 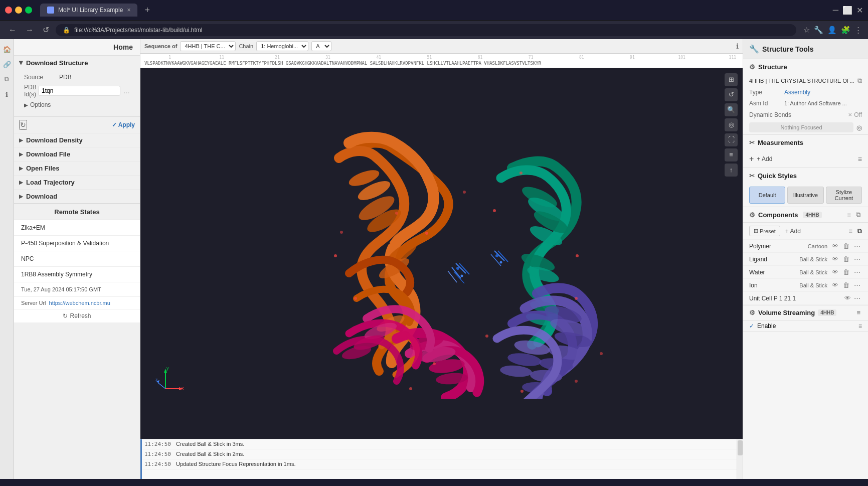 What do you see at coordinates (731, 155) in the screenshot?
I see `settings-button: ≡` at bounding box center [731, 155].